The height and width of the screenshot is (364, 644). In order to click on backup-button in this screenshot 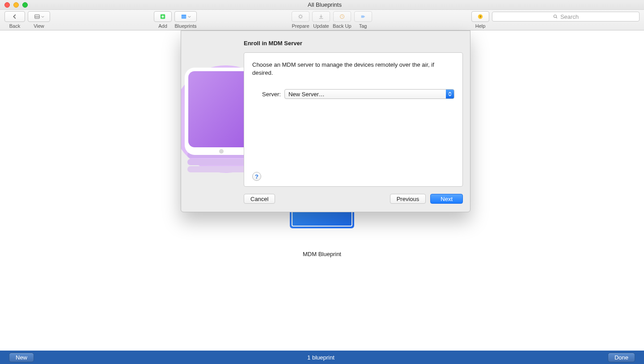, I will do `click(342, 17)`.